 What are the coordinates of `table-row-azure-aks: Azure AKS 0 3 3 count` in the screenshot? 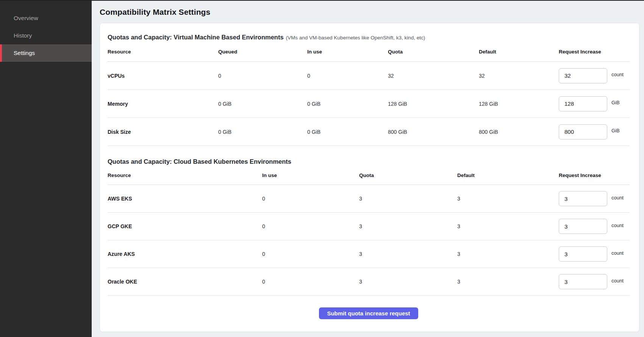 It's located at (369, 254).